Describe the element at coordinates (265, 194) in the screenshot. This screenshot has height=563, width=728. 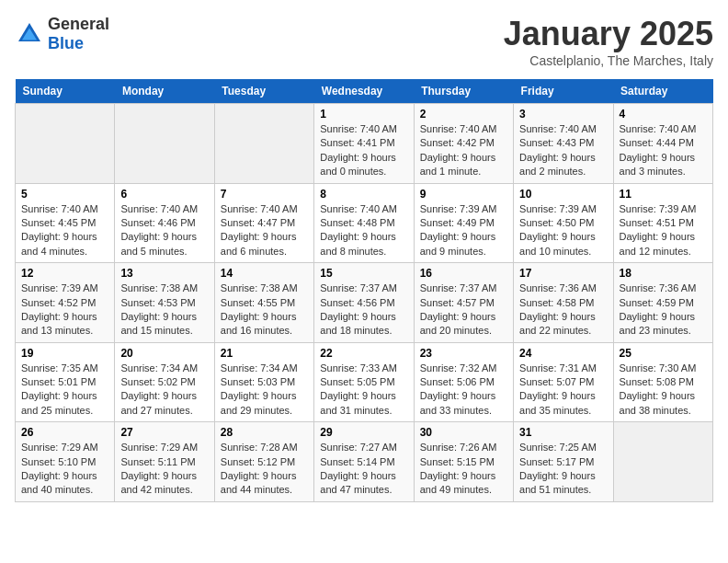
I see `day-number: 7` at that location.